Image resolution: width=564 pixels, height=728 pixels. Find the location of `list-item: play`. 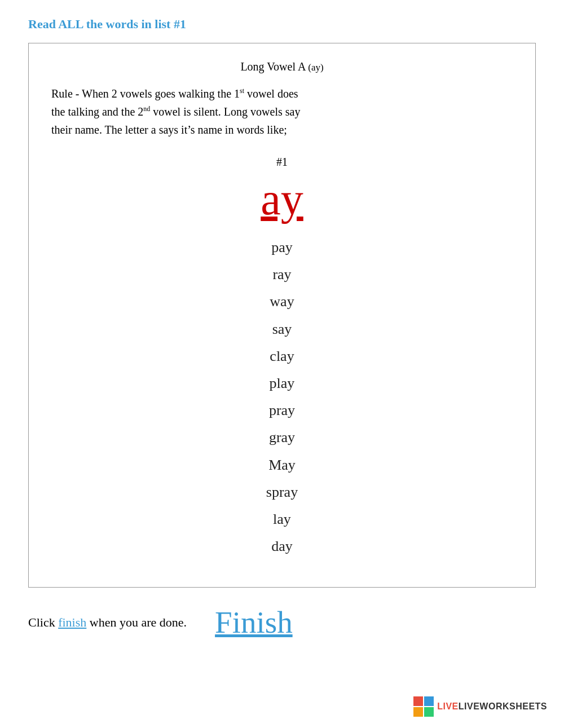

list-item: play is located at coordinates (282, 383).